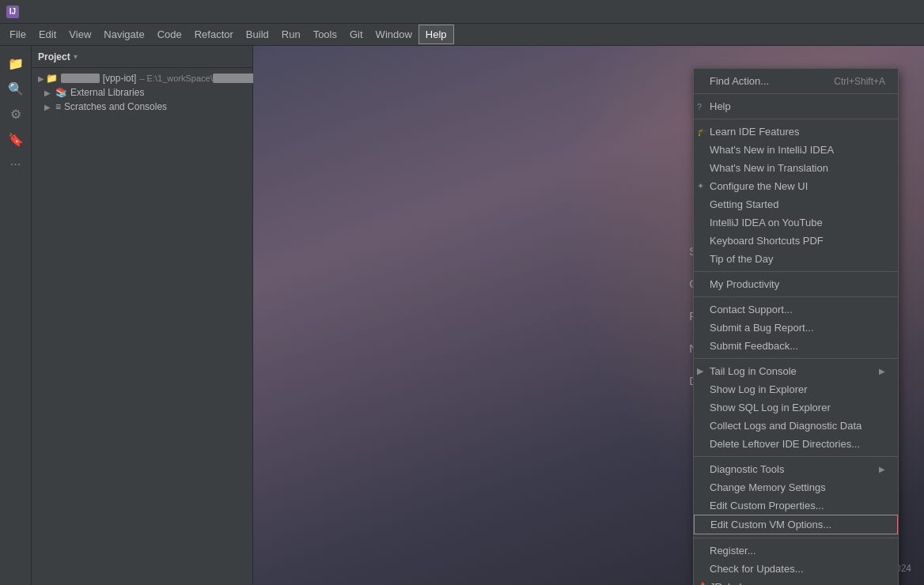  Describe the element at coordinates (17, 35) in the screenshot. I see `menu-file: File` at that location.